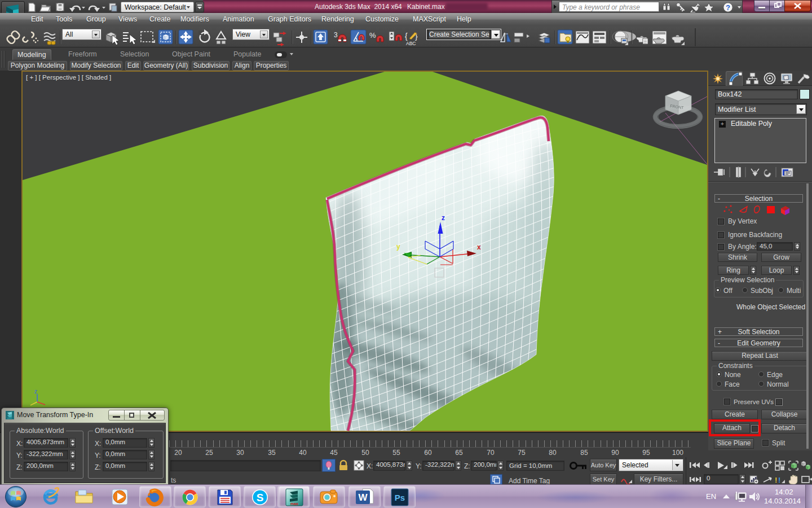 The height and width of the screenshot is (508, 812). Describe the element at coordinates (363, 498) in the screenshot. I see `svg-text: W` at that location.